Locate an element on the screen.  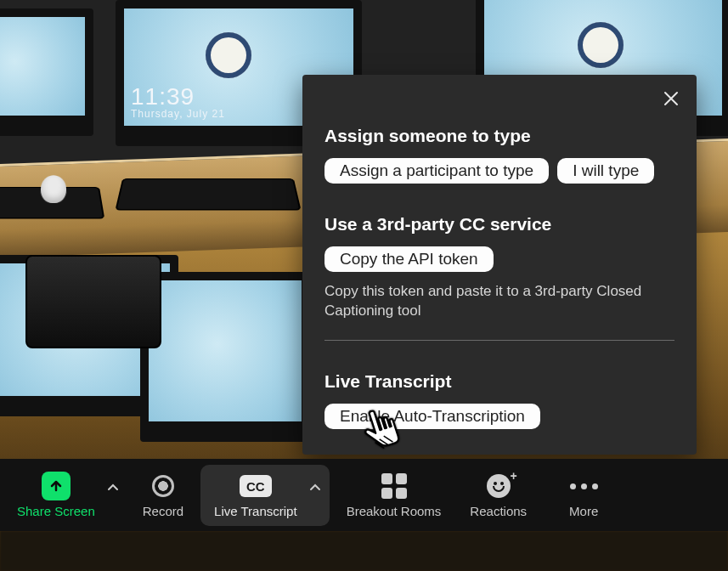
enable-auto-transcription-button: Enable Auto-Transcription is located at coordinates (432, 416).